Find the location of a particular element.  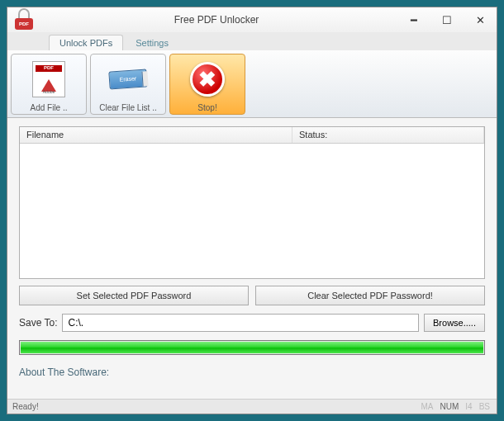

about-link: About The Software: is located at coordinates (252, 372).